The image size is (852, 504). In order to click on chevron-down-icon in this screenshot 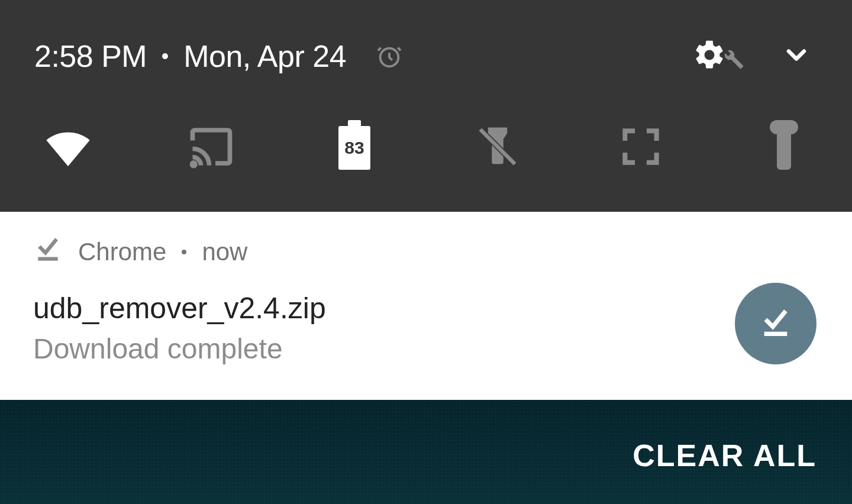, I will do `click(796, 67)`.